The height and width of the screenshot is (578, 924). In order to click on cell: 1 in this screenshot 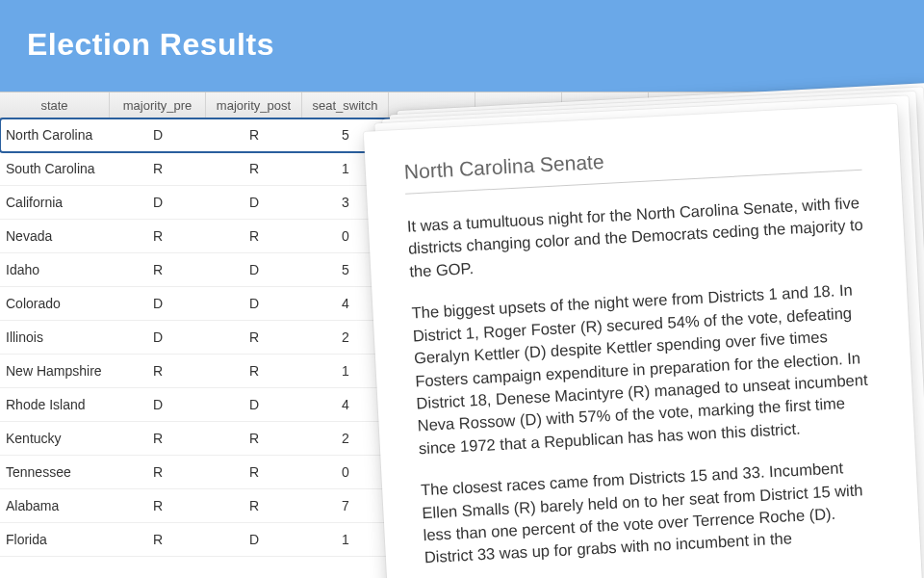, I will do `click(346, 539)`.